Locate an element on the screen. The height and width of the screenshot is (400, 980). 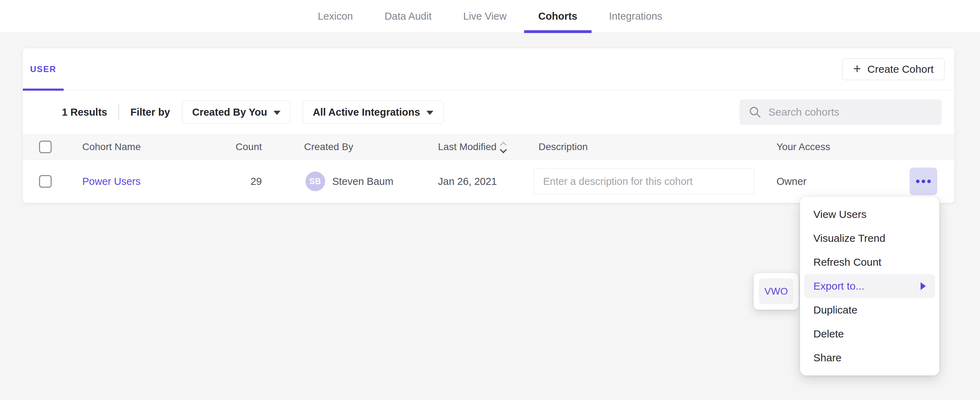
menu-item-view-users: View Users is located at coordinates (870, 215).